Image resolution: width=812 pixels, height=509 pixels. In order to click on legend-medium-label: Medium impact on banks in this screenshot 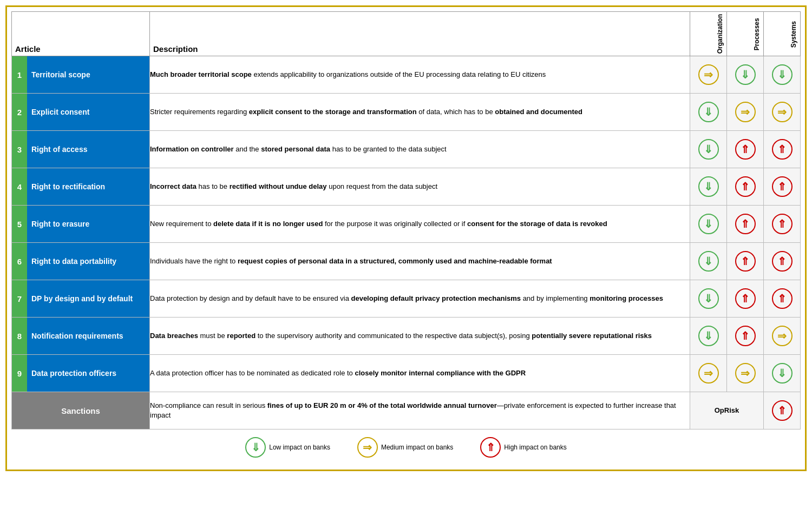, I will do `click(417, 447)`.